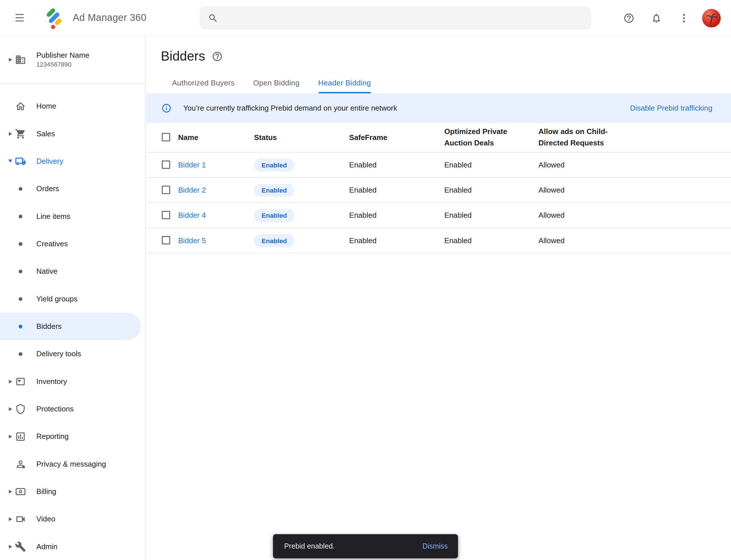  I want to click on home-icon, so click(21, 106).